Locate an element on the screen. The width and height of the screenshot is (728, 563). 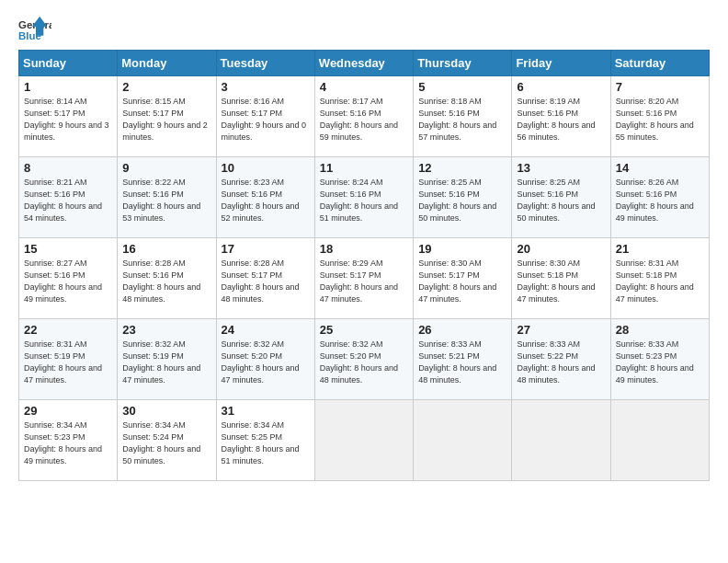
day-detail: Sunrise: 8:25 AMSunset: 5:16 PMDaylight:… is located at coordinates (462, 201).